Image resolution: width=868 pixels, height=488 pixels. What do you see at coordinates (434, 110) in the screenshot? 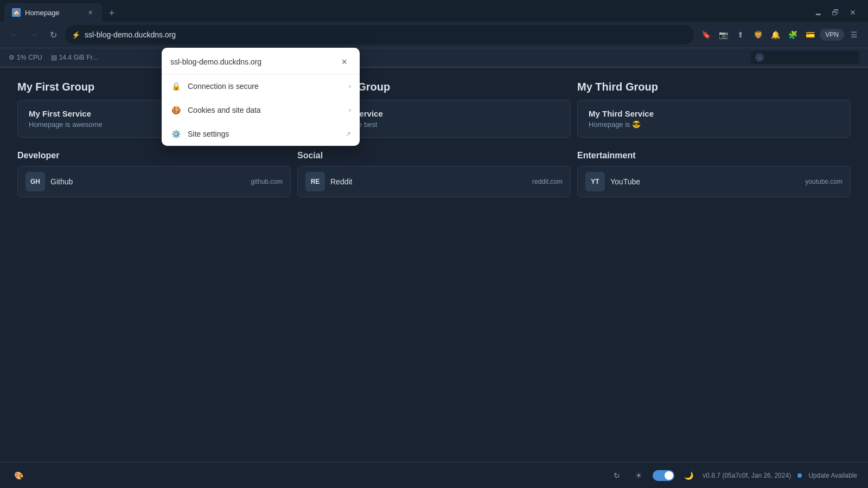
I see `services-cards-row: My First Group My First Service Homepage…` at bounding box center [434, 110].